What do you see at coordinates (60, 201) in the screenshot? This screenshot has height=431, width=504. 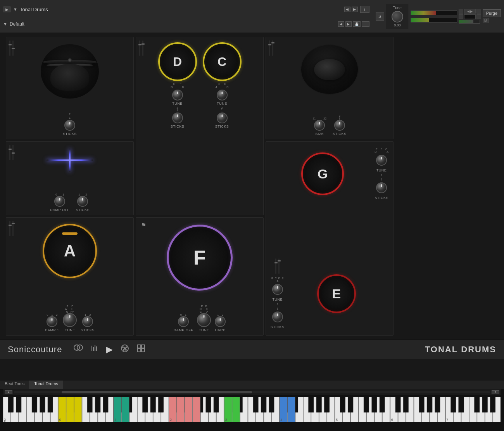 I see `snare-damp-knob` at bounding box center [60, 201].